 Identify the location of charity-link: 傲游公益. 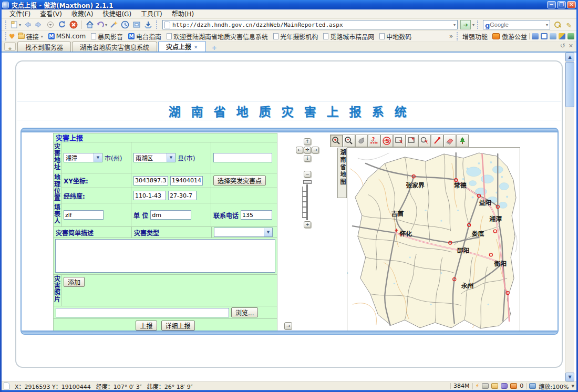
(514, 37).